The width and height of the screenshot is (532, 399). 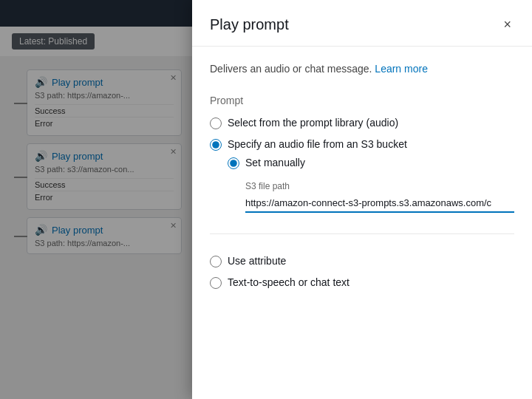 What do you see at coordinates (371, 185) in the screenshot?
I see `s3-sub-options: Set manually S3 file path` at bounding box center [371, 185].